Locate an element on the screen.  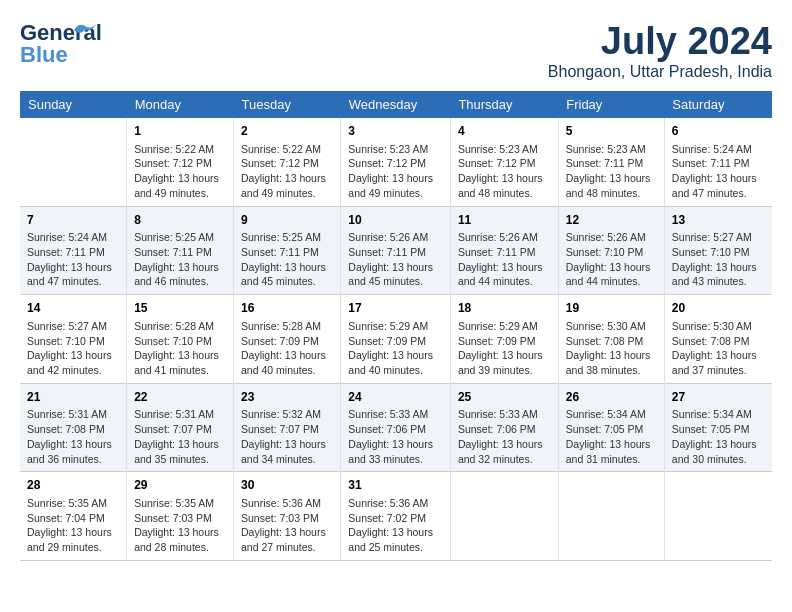
calendar-cell: 12Sunrise: 5:26 AMSunset: 7:10 PMDayligh… is located at coordinates (611, 250).